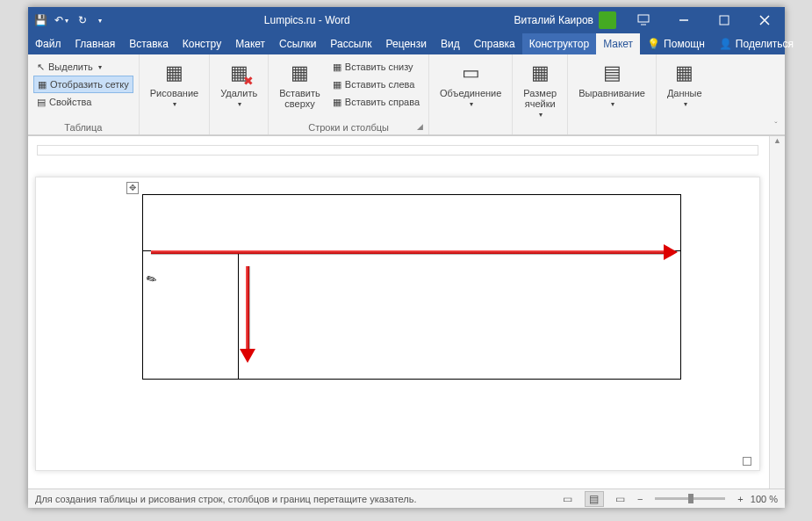  Describe the element at coordinates (471, 95) in the screenshot. I see `group-merge: ▭ Объединение ▾` at that location.